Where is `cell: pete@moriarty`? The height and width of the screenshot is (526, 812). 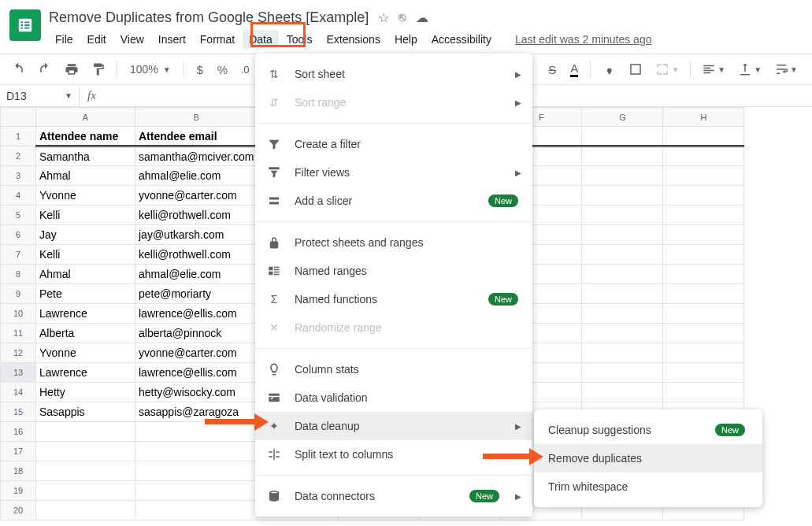
cell: pete@moriarty is located at coordinates (197, 294).